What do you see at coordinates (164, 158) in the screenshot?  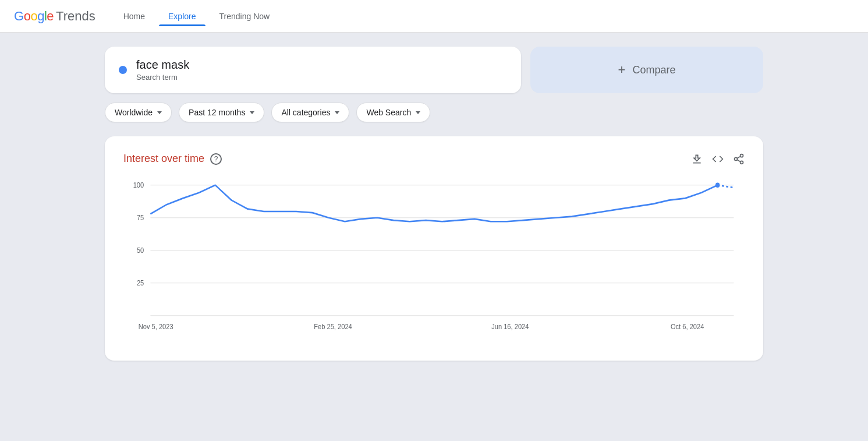 I see `chart-title: Interest over time` at bounding box center [164, 158].